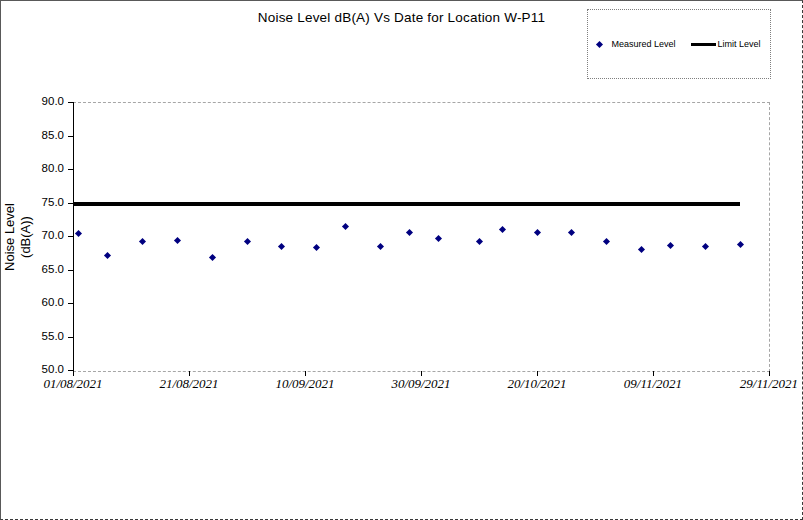 This screenshot has width=803, height=520. What do you see at coordinates (42, 235) in the screenshot?
I see `y-tick-label: 70.0` at bounding box center [42, 235].